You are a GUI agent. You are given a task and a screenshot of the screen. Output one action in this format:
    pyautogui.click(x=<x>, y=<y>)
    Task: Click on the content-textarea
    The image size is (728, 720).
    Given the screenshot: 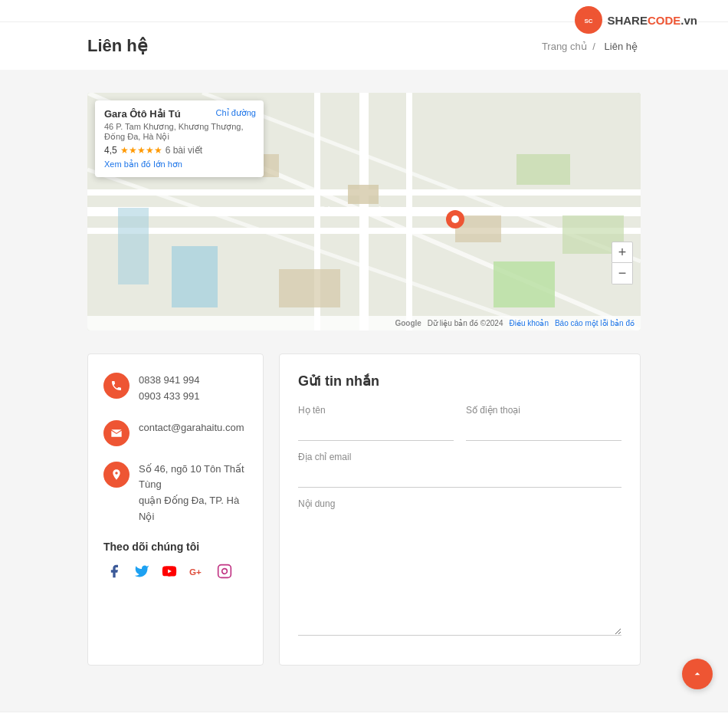 What is the action you would take?
    pyautogui.click(x=460, y=574)
    